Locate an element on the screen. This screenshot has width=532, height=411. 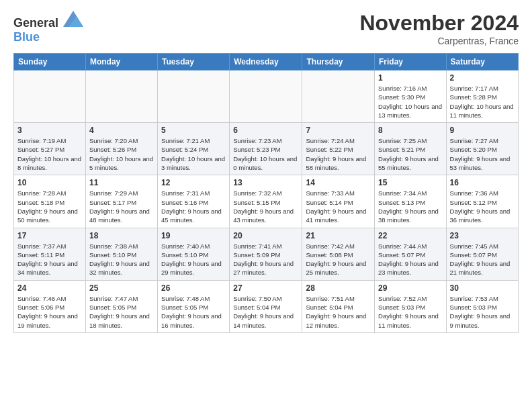
calendar-cell: 23Sunrise: 7:45 AM Sunset: 5:07 PM Dayli… is located at coordinates (482, 254).